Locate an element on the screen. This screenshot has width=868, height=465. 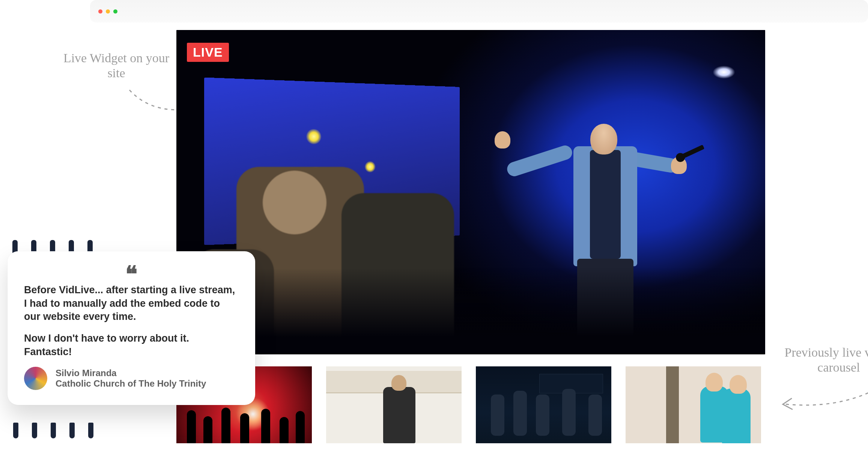
avatar is located at coordinates (36, 378).